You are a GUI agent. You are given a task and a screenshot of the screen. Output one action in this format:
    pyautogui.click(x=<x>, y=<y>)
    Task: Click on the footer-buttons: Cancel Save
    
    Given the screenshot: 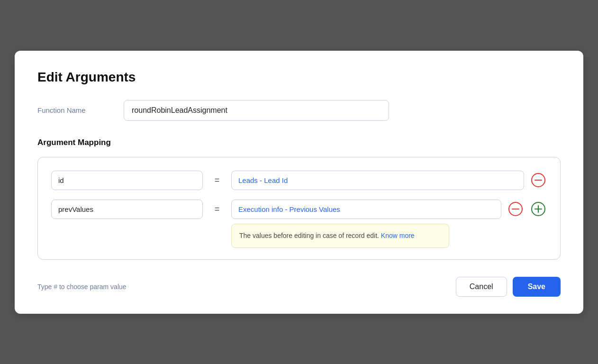 What is the action you would take?
    pyautogui.click(x=508, y=287)
    